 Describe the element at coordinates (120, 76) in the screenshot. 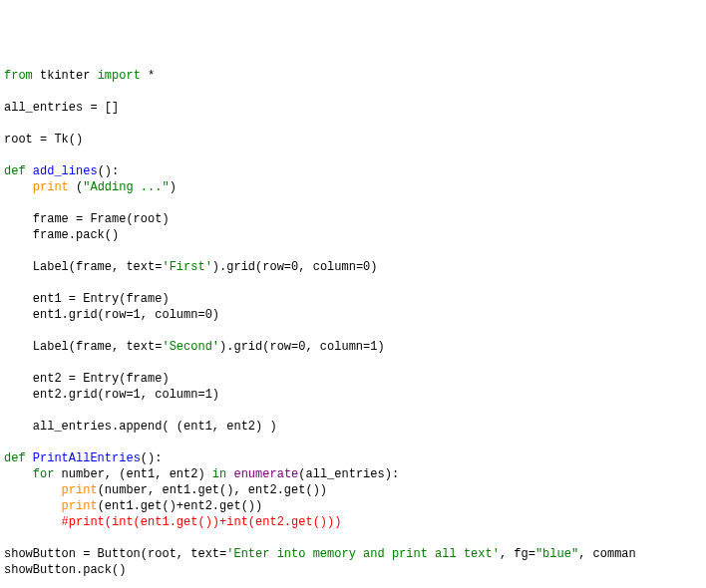

I see `code-token: import` at that location.